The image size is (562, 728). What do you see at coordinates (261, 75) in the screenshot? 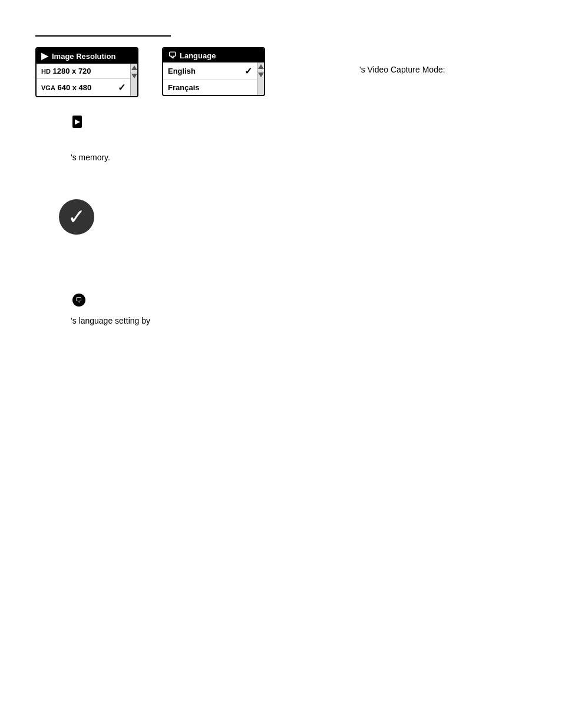
I see `lang-scroll-down-arrow` at bounding box center [261, 75].